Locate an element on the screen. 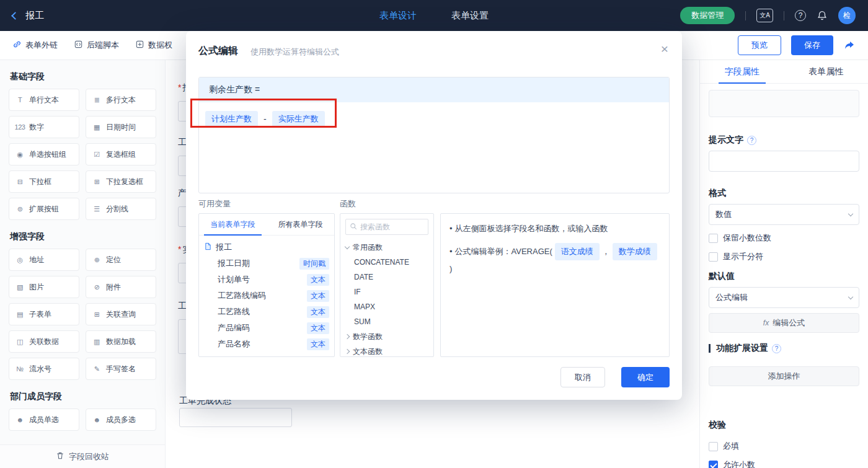 The width and height of the screenshot is (868, 468). tab-field-properties: 字段属性 is located at coordinates (742, 72).